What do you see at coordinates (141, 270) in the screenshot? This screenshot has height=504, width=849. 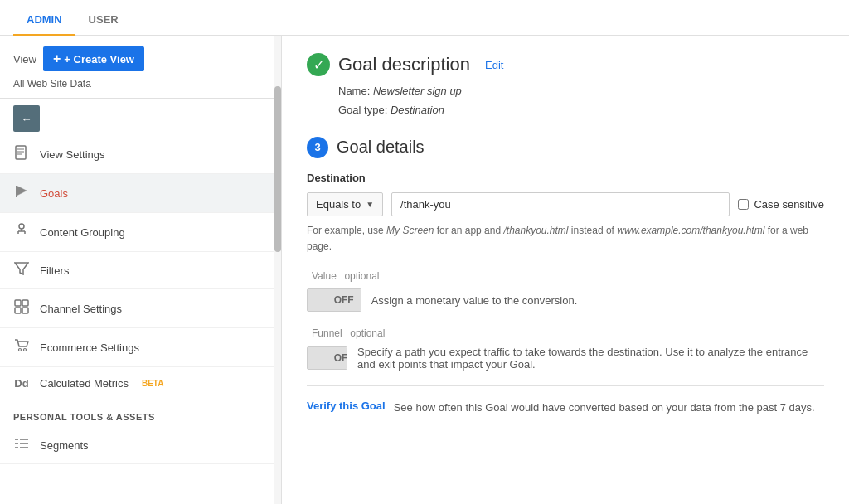 I see `sidebar-item-filters: Filters` at bounding box center [141, 270].